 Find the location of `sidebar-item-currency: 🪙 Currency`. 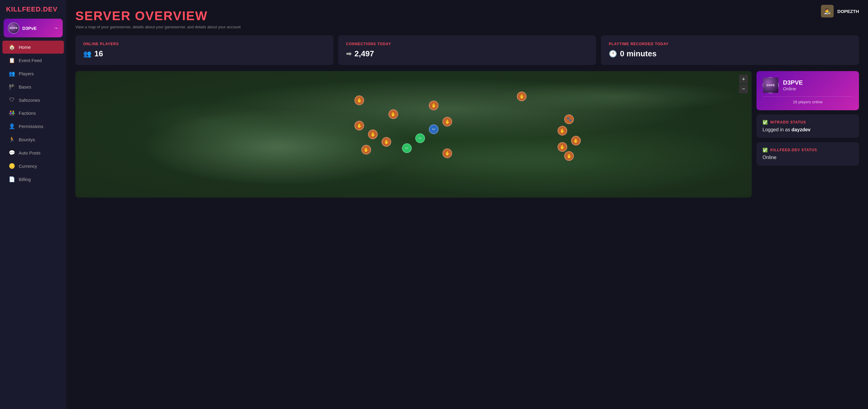

sidebar-item-currency: 🪙 Currency is located at coordinates (33, 166).